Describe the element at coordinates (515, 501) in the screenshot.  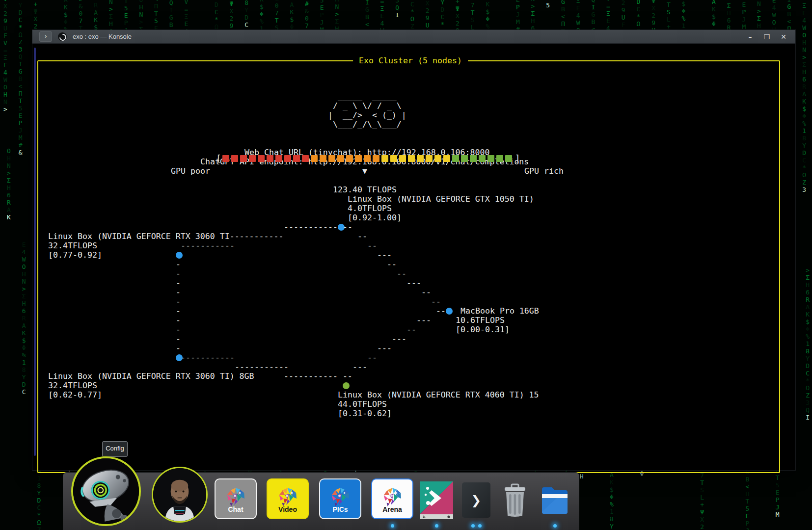
I see `trash-icon` at that location.